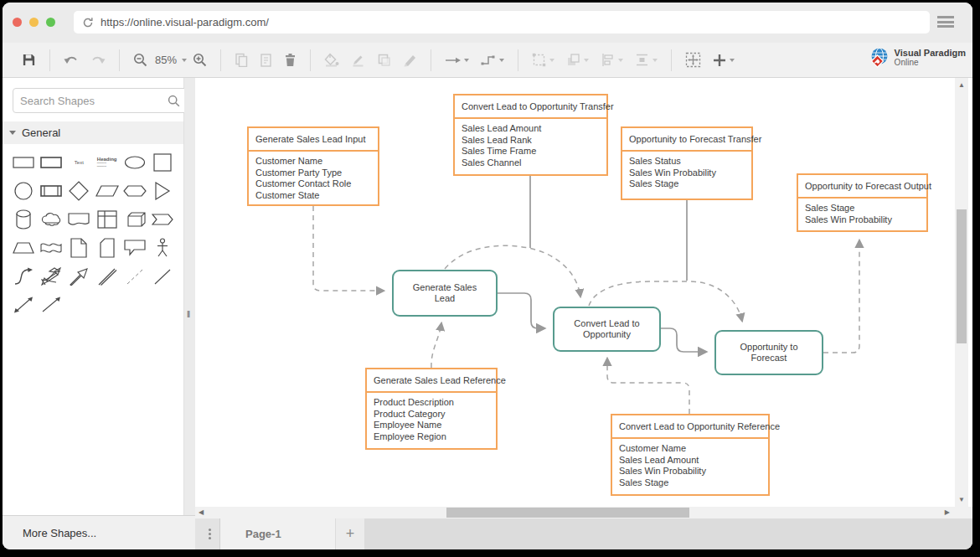  Describe the element at coordinates (107, 162) in the screenshot. I see `shape-heading-icon: Heading––––––––` at that location.